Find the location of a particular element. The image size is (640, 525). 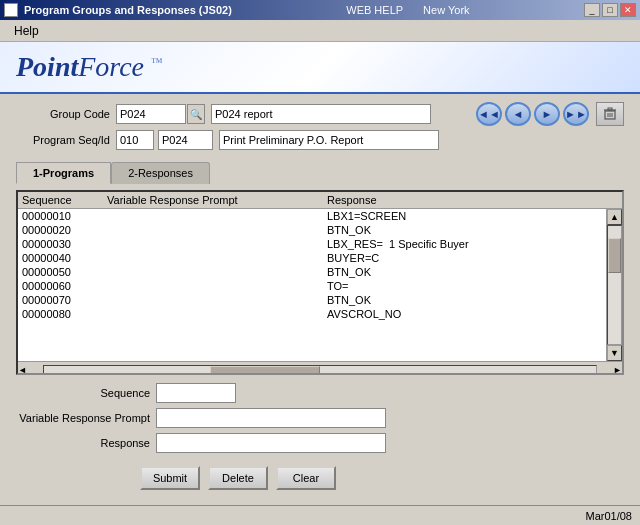

tab-responses: 2-Responses is located at coordinates (160, 173).